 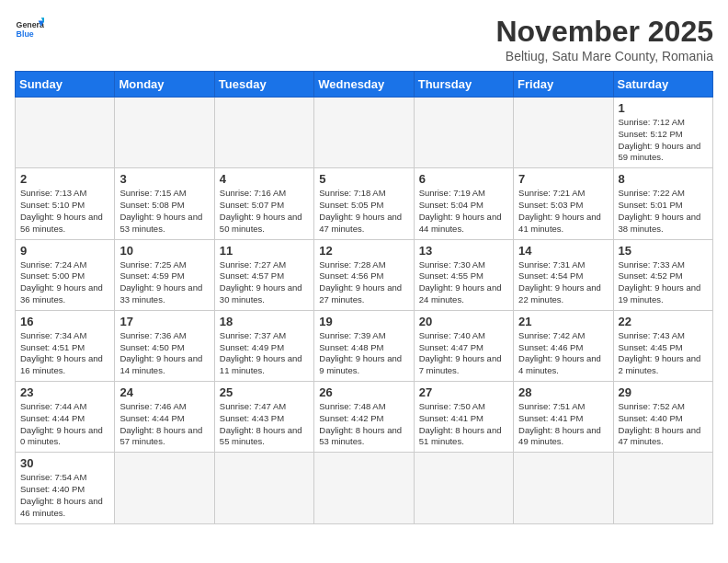 I want to click on week-row-1: 2Sunrise: 7:13 AM Sunset: 5:10 PM Daylig…, so click(x=364, y=204).